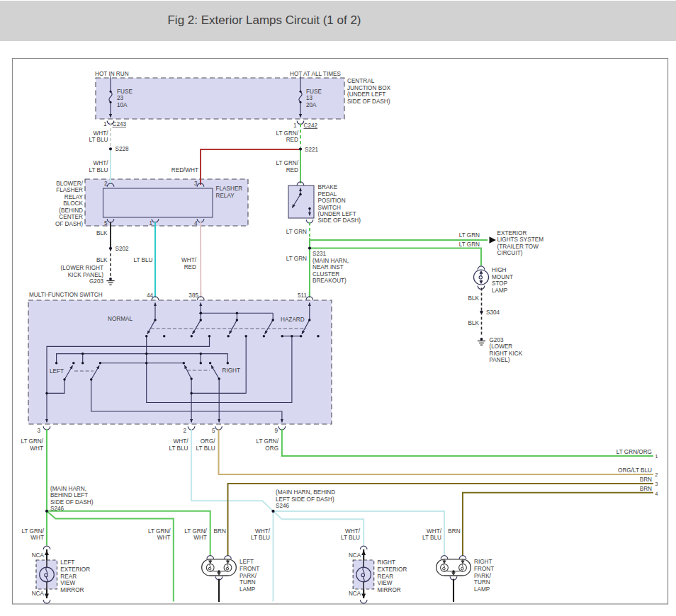 The width and height of the screenshot is (676, 616). What do you see at coordinates (314, 92) in the screenshot?
I see `svg-text: FUSE` at bounding box center [314, 92].